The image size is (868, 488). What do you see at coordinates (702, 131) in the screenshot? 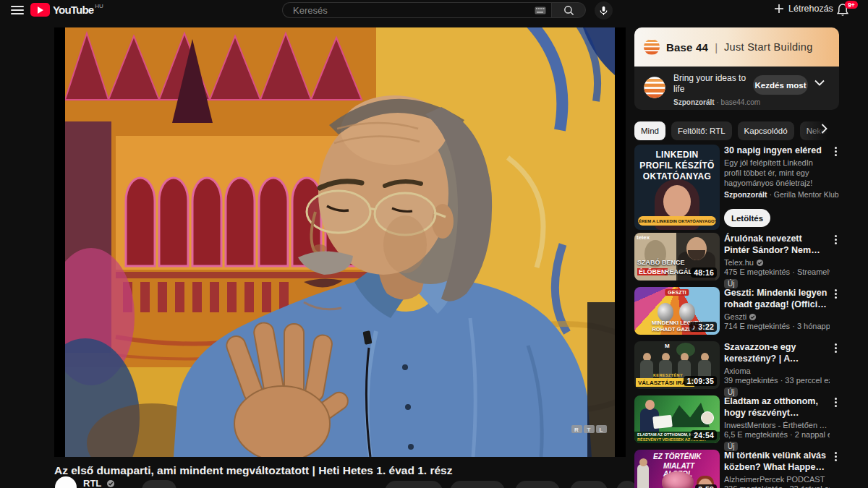
I see `chip-uploader: Feltöltő: RTL` at bounding box center [702, 131].